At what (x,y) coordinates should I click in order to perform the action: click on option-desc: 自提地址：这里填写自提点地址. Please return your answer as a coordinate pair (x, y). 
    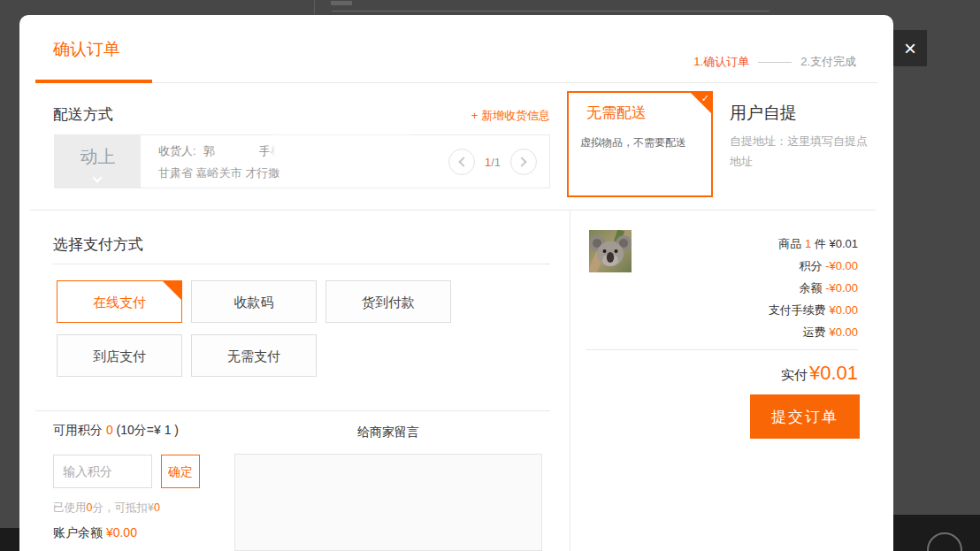
    Looking at the image, I should click on (801, 152).